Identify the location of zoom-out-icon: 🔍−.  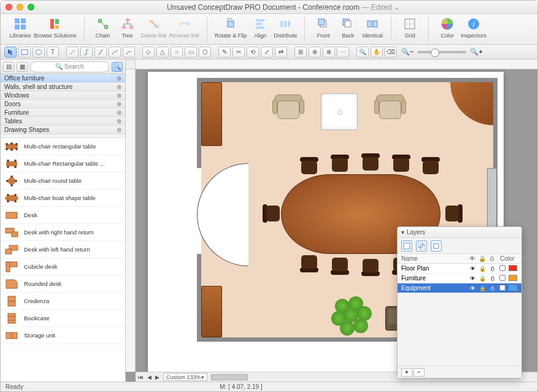
(407, 52).